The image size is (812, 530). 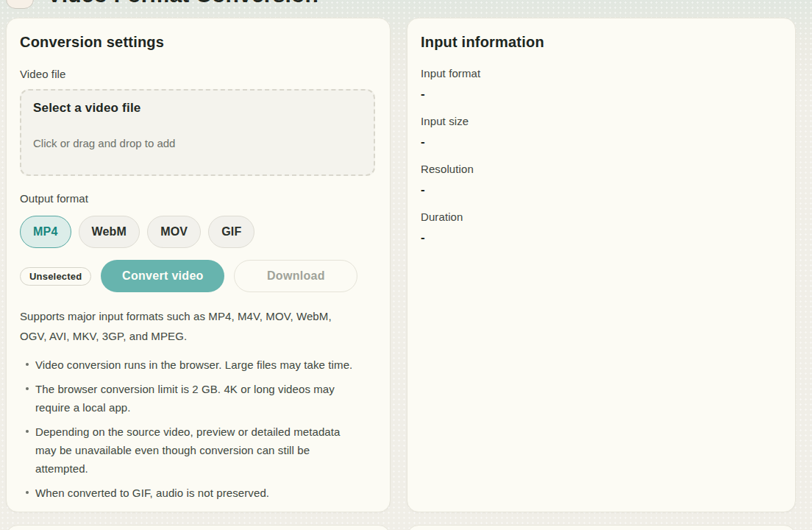 I want to click on video-file-label: Video file, so click(x=199, y=74).